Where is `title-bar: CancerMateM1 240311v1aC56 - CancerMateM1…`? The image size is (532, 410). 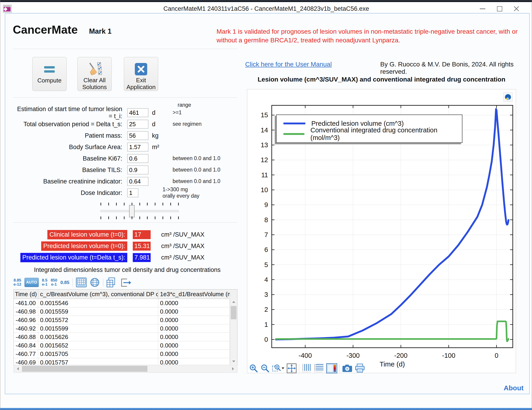 title-bar: CancerMateM1 240311v1aC56 - CancerMateM1… is located at coordinates (266, 7).